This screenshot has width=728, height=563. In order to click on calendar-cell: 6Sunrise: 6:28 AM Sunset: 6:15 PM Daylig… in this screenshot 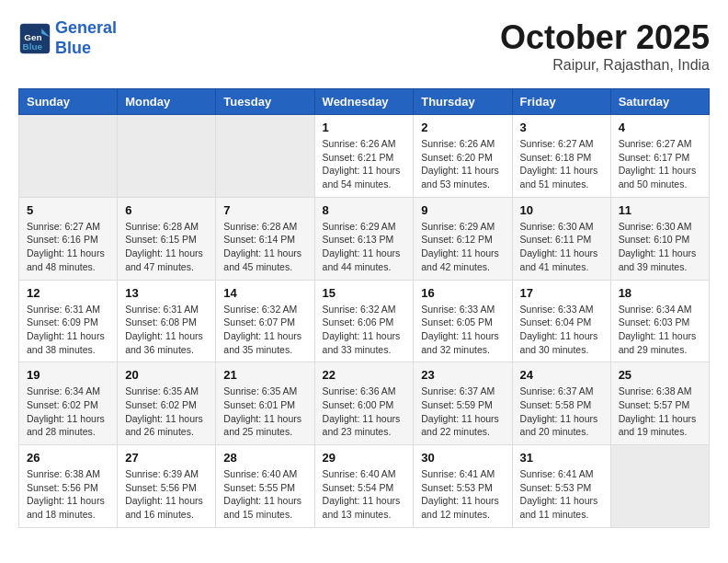, I will do `click(167, 238)`.